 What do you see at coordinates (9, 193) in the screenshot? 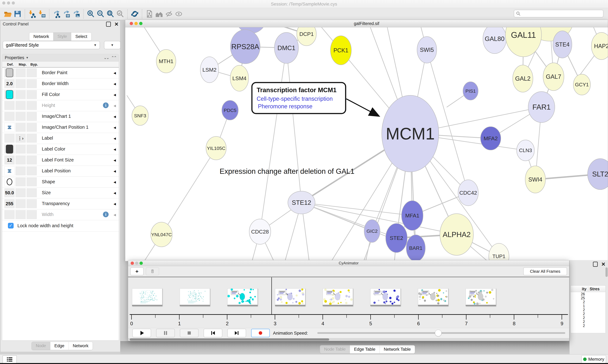
I see `default-value-cell: 50.0` at bounding box center [9, 193].